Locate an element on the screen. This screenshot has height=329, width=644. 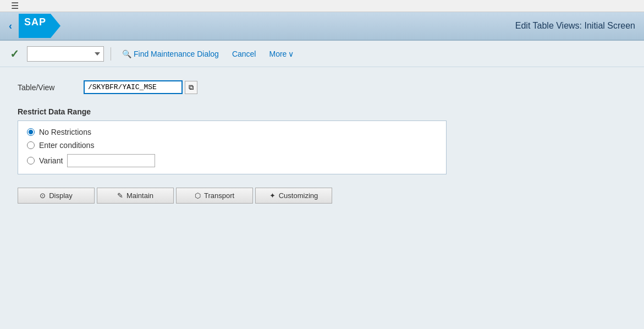
hamburger-menu-icon: ☰ is located at coordinates (15, 6).